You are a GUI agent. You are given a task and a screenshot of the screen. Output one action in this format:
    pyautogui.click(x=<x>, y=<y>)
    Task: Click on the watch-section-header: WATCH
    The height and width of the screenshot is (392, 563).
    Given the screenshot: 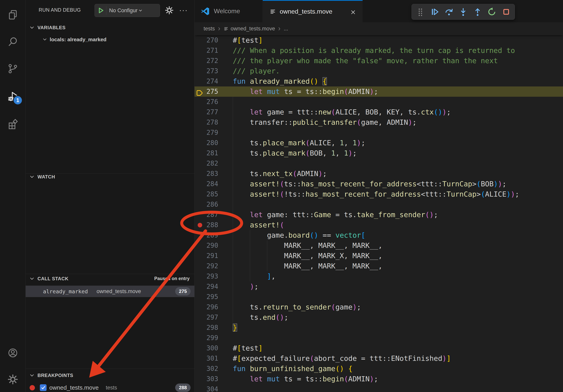 What is the action you would take?
    pyautogui.click(x=110, y=177)
    